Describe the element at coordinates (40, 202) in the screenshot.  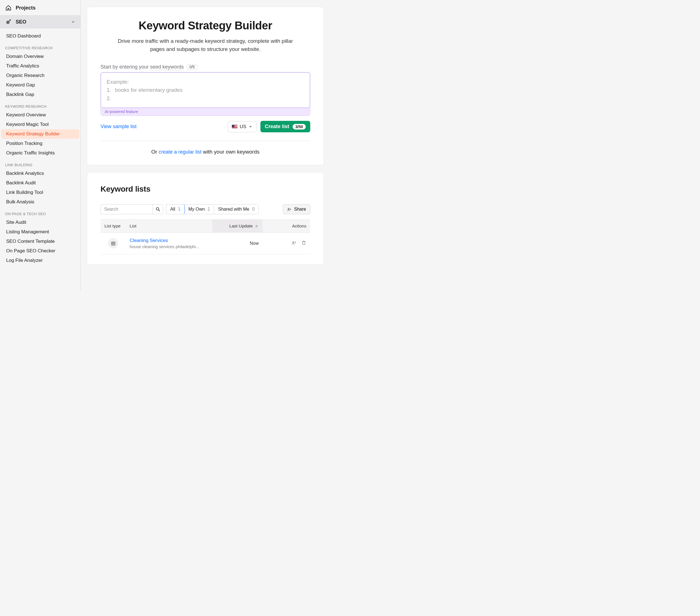
I see `sidebar-link: Bulk Analysis` at that location.